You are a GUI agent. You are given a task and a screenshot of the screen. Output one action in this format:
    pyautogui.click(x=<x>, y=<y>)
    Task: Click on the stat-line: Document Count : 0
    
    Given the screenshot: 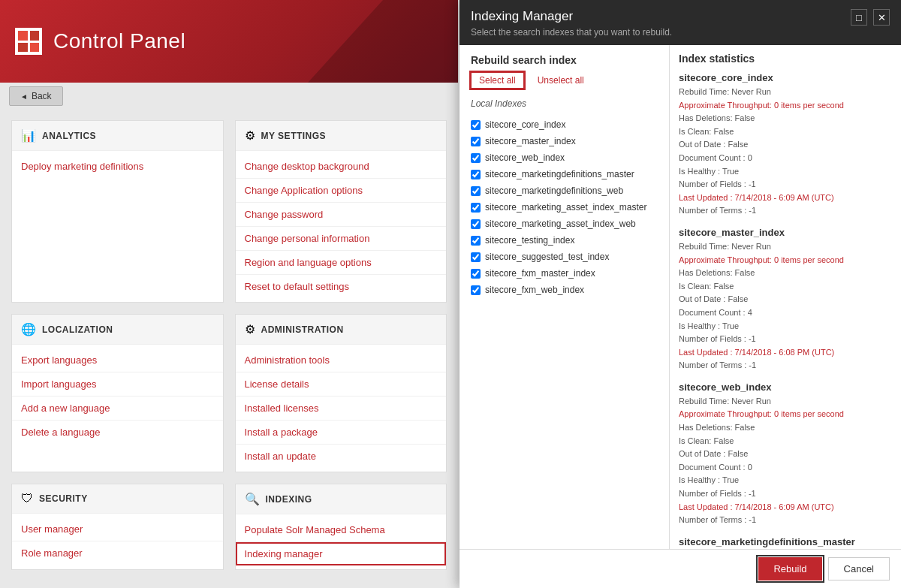 What is the action you would take?
    pyautogui.click(x=785, y=158)
    